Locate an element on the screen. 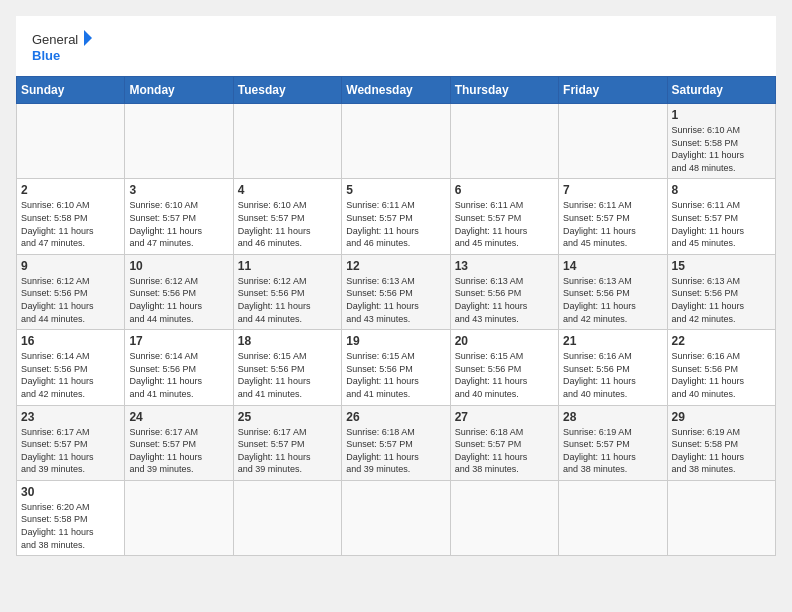 The width and height of the screenshot is (792, 612). day-header-tuesday: Tuesday is located at coordinates (287, 90).